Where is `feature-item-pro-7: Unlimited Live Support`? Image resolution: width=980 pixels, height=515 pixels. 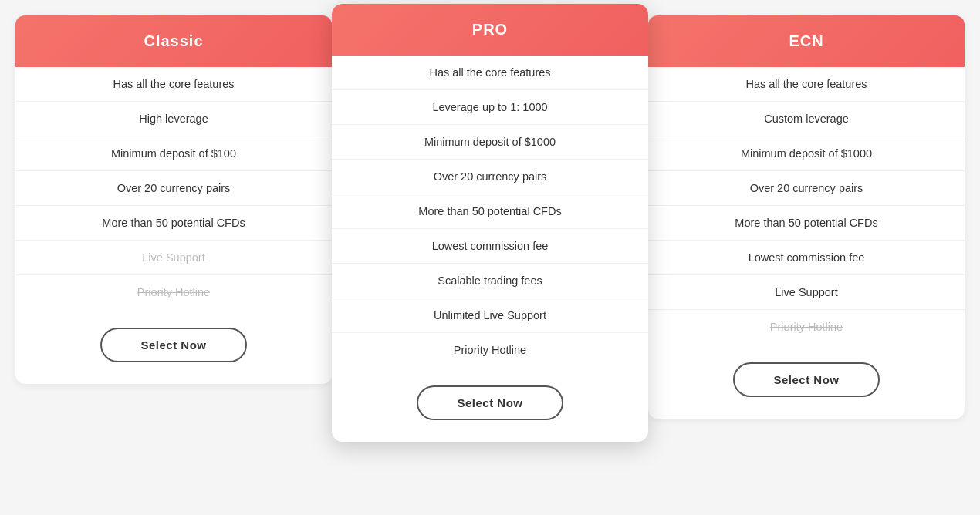
feature-item-pro-7: Unlimited Live Support is located at coordinates (490, 316).